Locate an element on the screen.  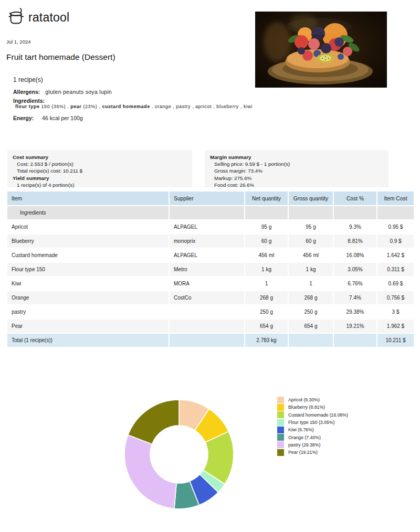
legend-label: Blueberry (8.81%) is located at coordinates (307, 407).